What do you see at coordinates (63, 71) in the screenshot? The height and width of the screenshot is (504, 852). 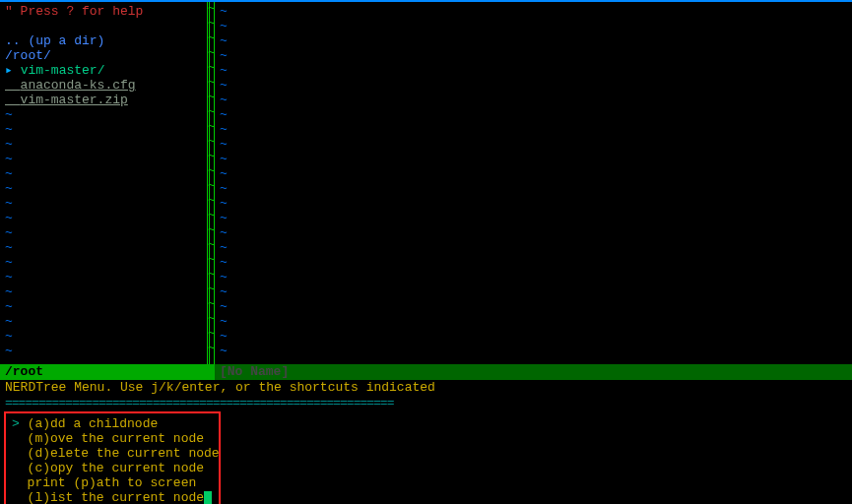 I see `tree-folder-name: vim-master/` at bounding box center [63, 71].